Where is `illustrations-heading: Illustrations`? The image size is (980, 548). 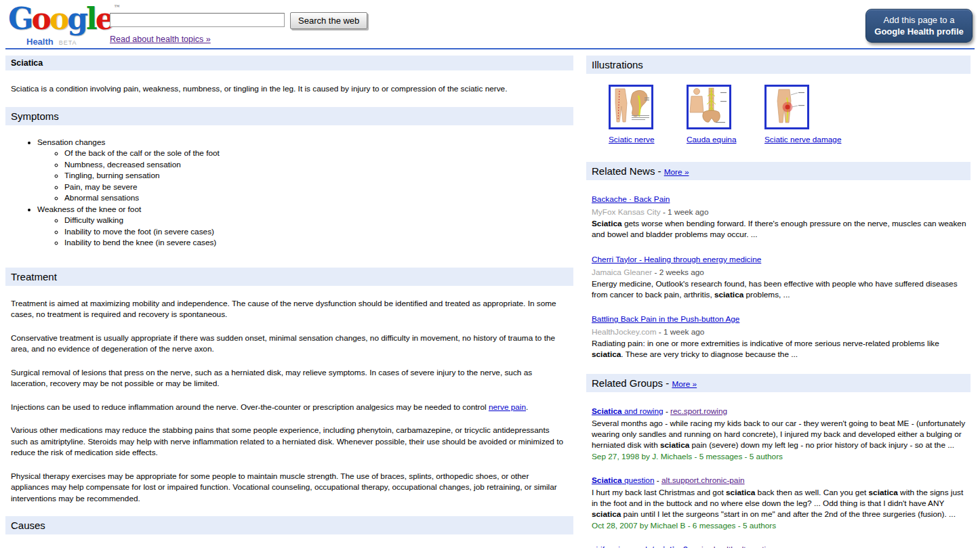
illustrations-heading: Illustrations is located at coordinates (778, 65).